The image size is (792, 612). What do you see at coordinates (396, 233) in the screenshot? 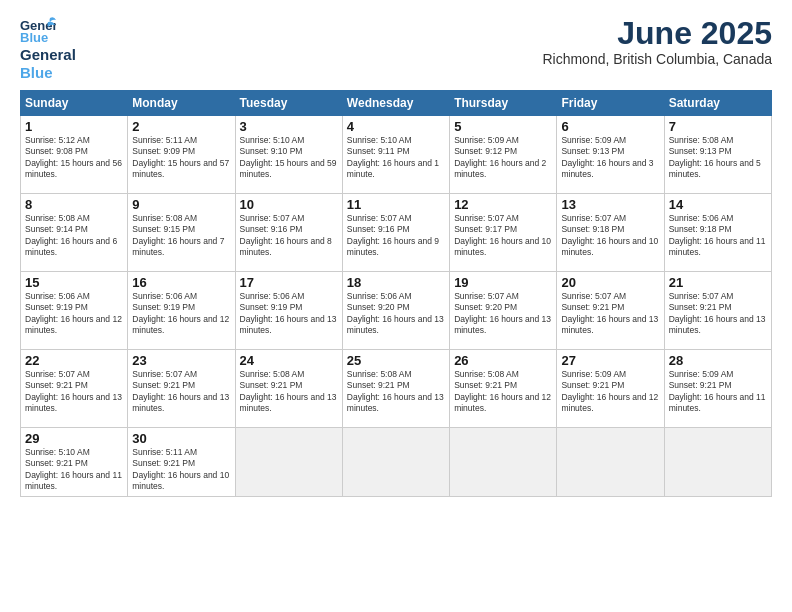
I see `calendar-row: 8 Sunrise: 5:08 AM Sunset: 9:14 PM Dayli…` at bounding box center [396, 233].